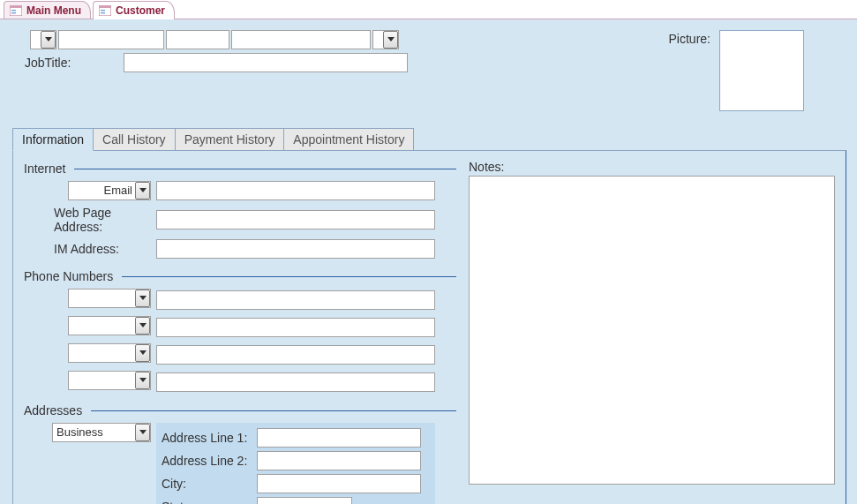 The height and width of the screenshot is (504, 857). What do you see at coordinates (296, 220) in the screenshot?
I see `webpage-input` at bounding box center [296, 220].